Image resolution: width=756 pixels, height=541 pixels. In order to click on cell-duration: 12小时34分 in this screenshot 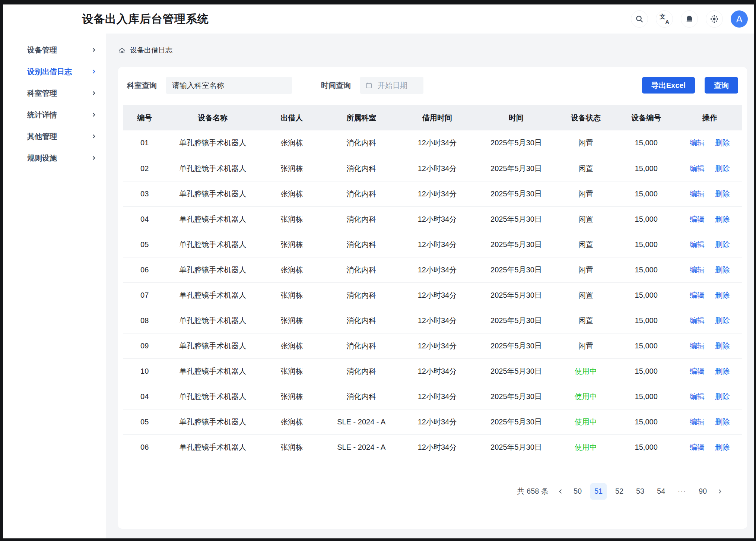, I will do `click(437, 244)`.